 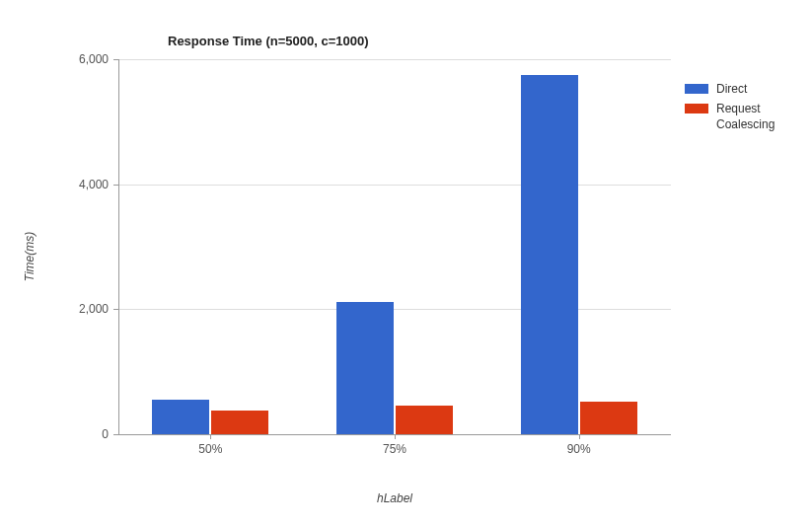 What do you see at coordinates (697, 109) in the screenshot?
I see `legend-swatch-coalescing` at bounding box center [697, 109].